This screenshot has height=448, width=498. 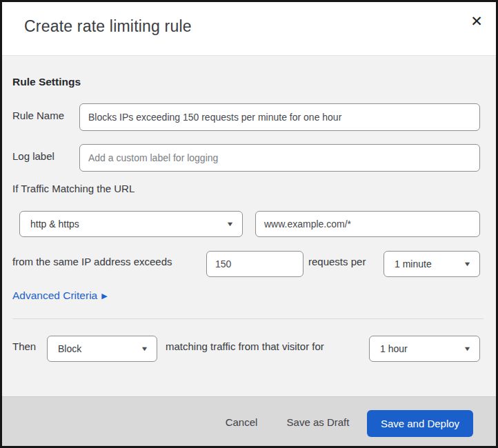 I want to click on action-select: Block ▼, so click(x=102, y=349).